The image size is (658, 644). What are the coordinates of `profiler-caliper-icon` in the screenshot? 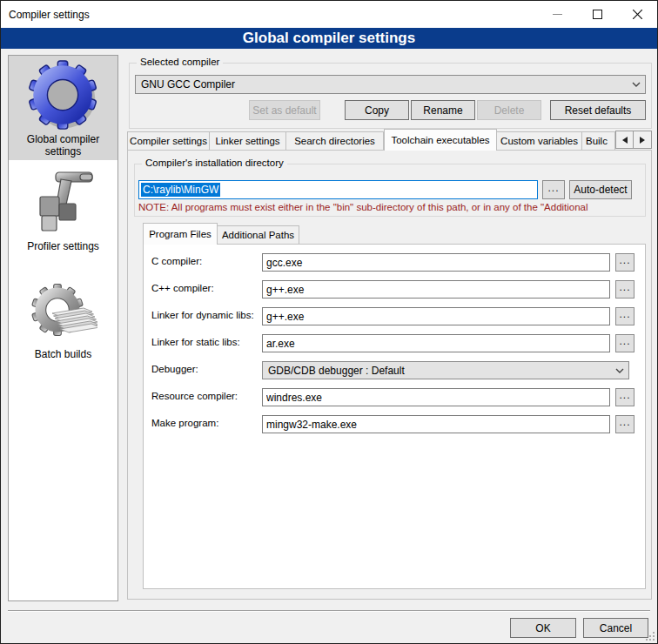 It's located at (63, 203).